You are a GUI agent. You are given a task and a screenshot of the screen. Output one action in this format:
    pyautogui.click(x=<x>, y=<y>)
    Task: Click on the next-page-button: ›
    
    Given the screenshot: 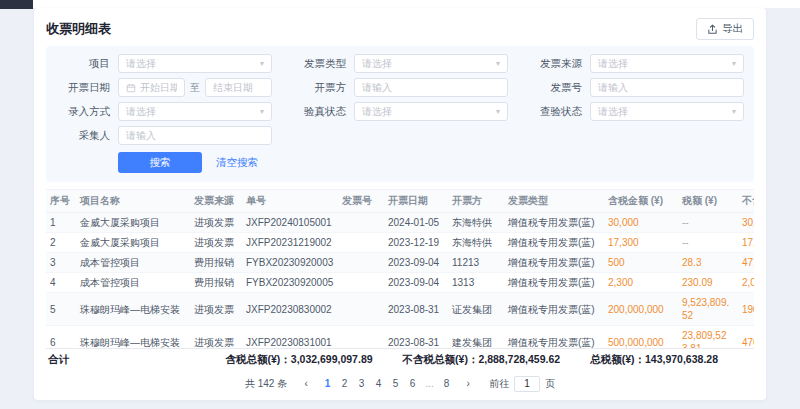 What is the action you would take?
    pyautogui.click(x=468, y=384)
    